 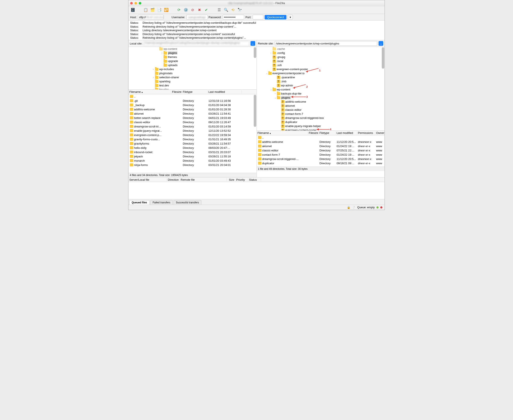 What do you see at coordinates (193, 69) in the screenshot?
I see `tree-item: ›wp-includes` at bounding box center [193, 69].